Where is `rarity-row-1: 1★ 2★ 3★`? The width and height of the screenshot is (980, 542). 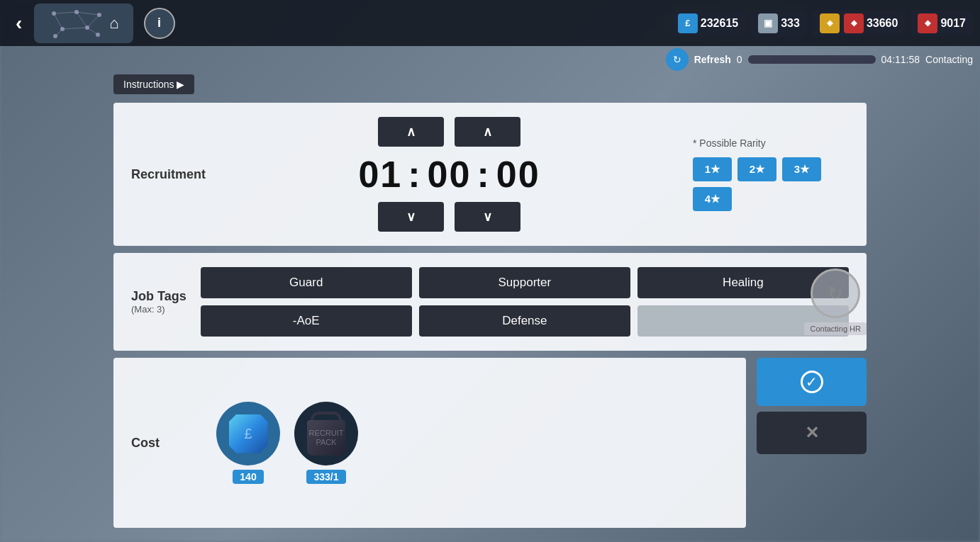 rarity-row-1: 1★ 2★ 3★ is located at coordinates (757, 169).